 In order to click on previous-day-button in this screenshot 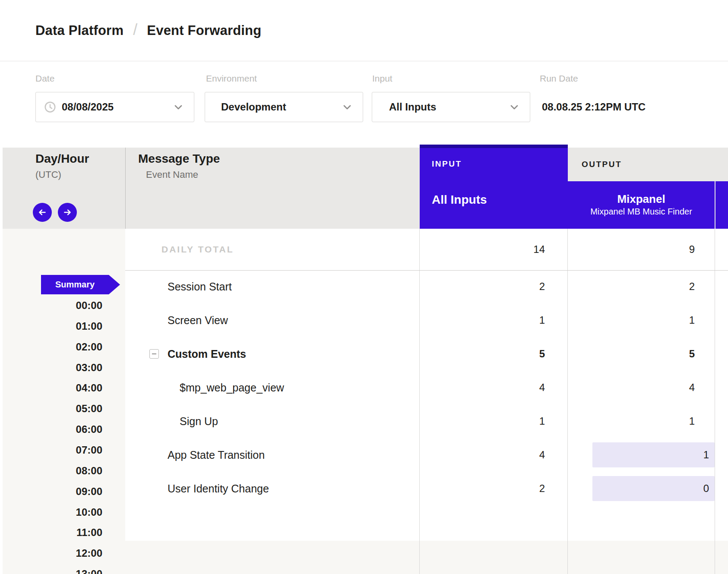, I will do `click(42, 212)`.